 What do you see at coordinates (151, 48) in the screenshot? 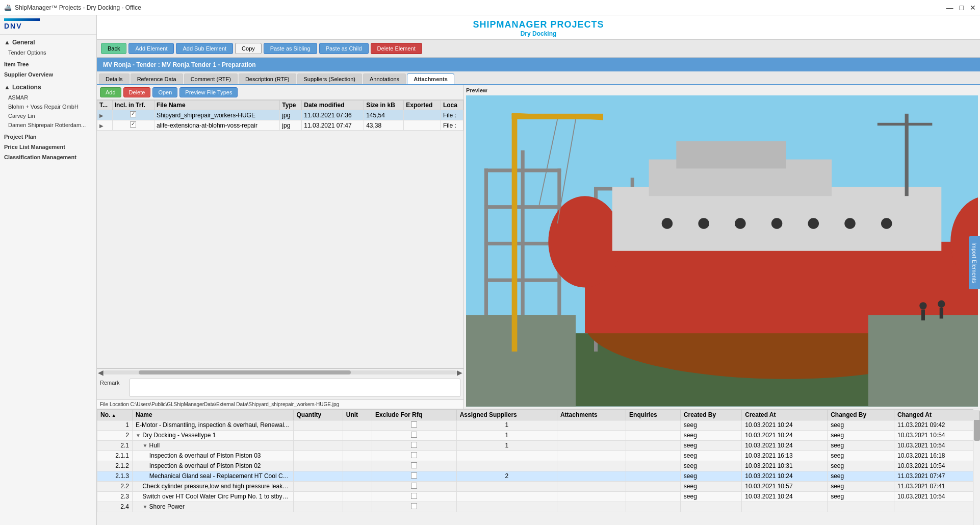
I see `add-element-button: Add Element` at bounding box center [151, 48].